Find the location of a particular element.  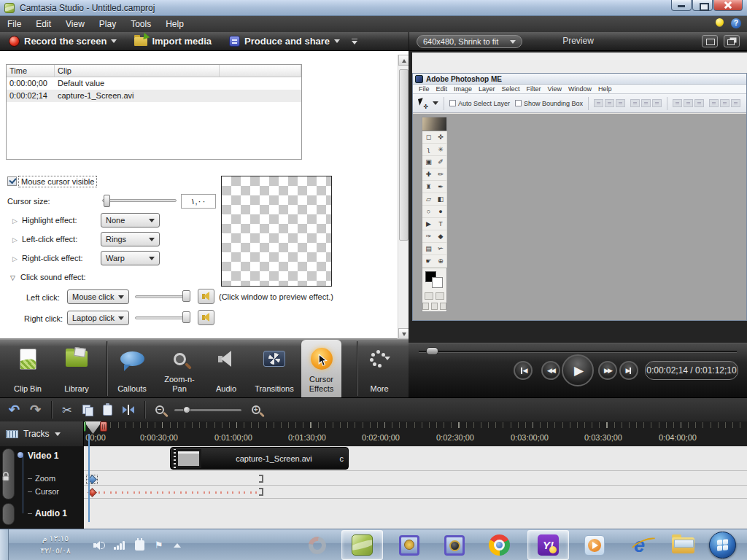

timeline-ruler: 00;000:00:30;000:01:00;000:01:30;000:02:… is located at coordinates (374, 434).